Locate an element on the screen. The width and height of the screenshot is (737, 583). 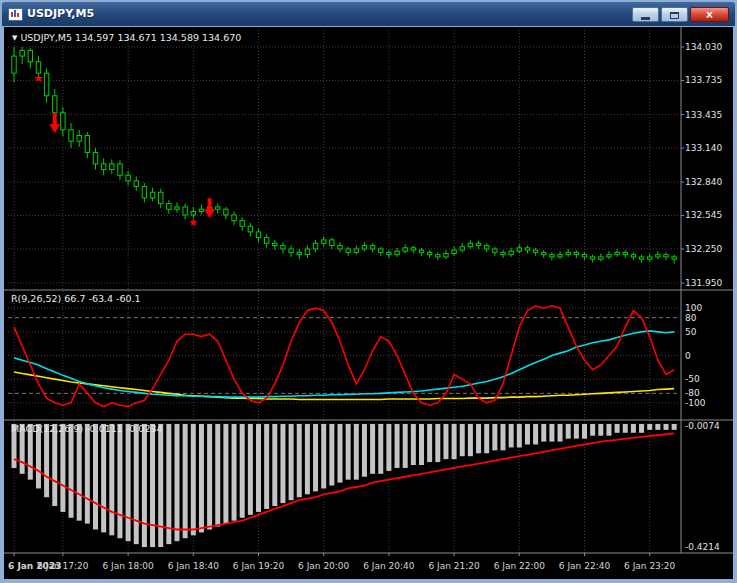
maximize-icon is located at coordinates (674, 16).